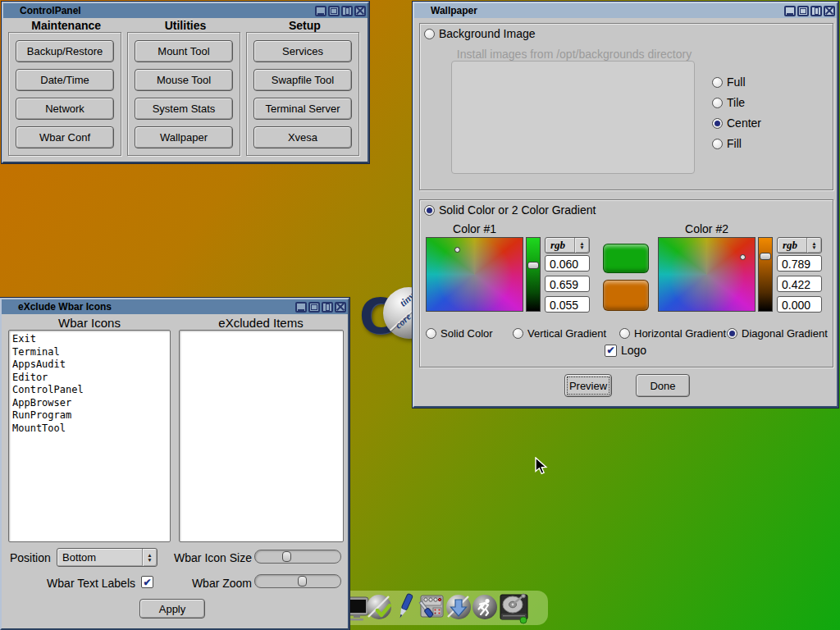 The height and width of the screenshot is (630, 840). Describe the element at coordinates (65, 80) in the screenshot. I see `date-time-button: Date/Time` at that location.